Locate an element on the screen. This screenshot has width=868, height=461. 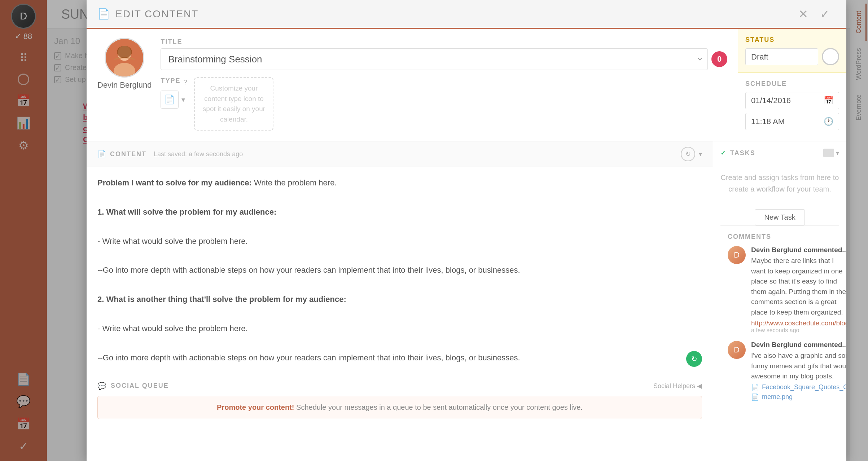
comment-attachment-2: 📄 meme.png is located at coordinates (799, 397).